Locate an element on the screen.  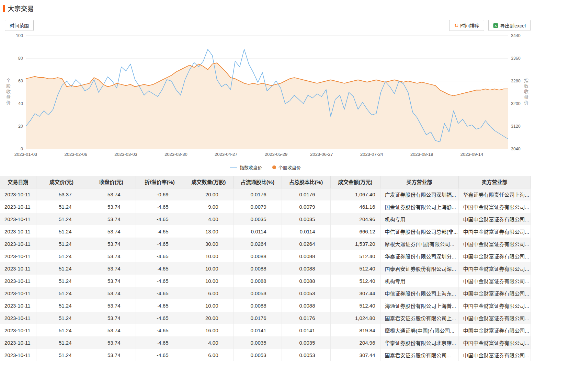
cell-total_share_ratio: 0.0079 is located at coordinates (306, 207).